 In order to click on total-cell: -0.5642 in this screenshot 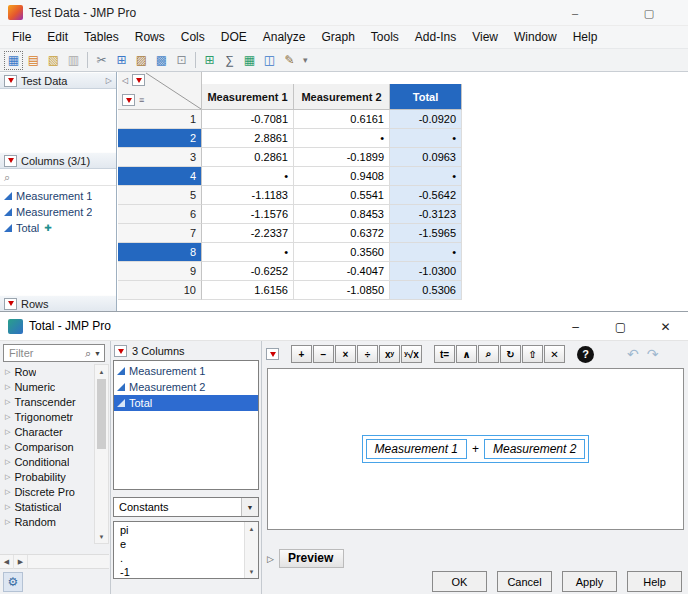, I will do `click(426, 196)`.